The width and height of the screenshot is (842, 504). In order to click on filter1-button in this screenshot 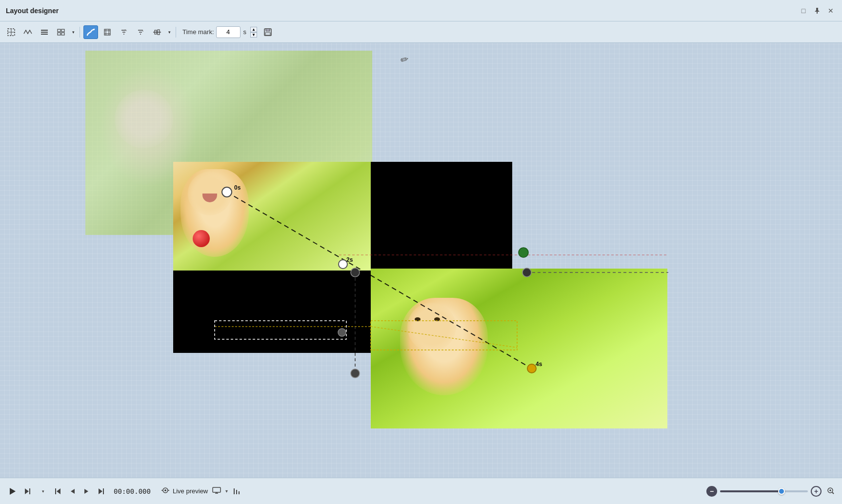, I will do `click(124, 32)`.